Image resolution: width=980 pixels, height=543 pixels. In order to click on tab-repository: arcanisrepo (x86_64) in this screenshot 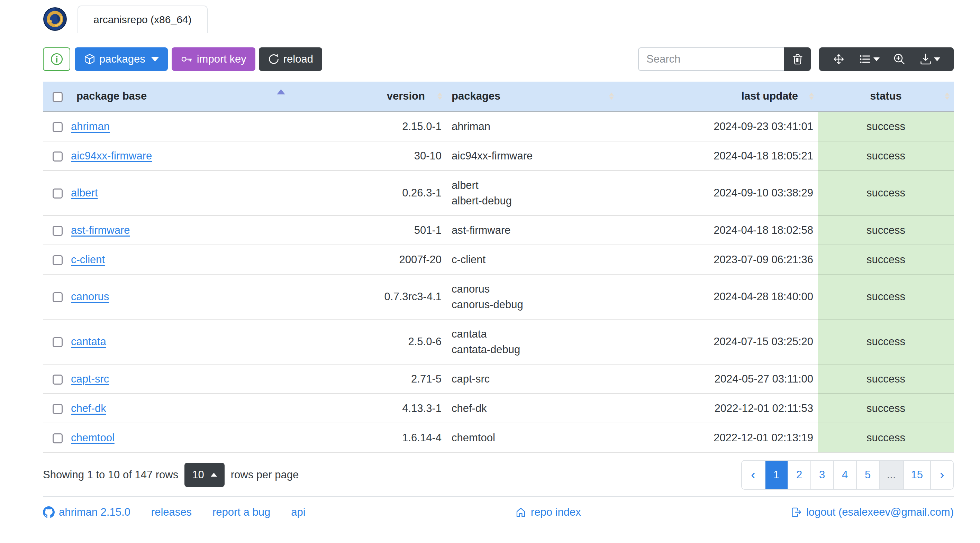, I will do `click(143, 19)`.